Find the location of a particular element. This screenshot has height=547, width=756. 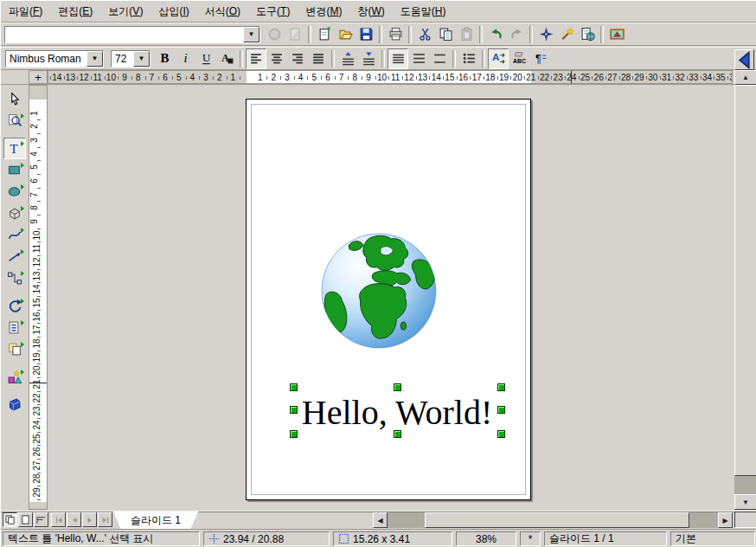

connector-tool-button is located at coordinates (15, 279).